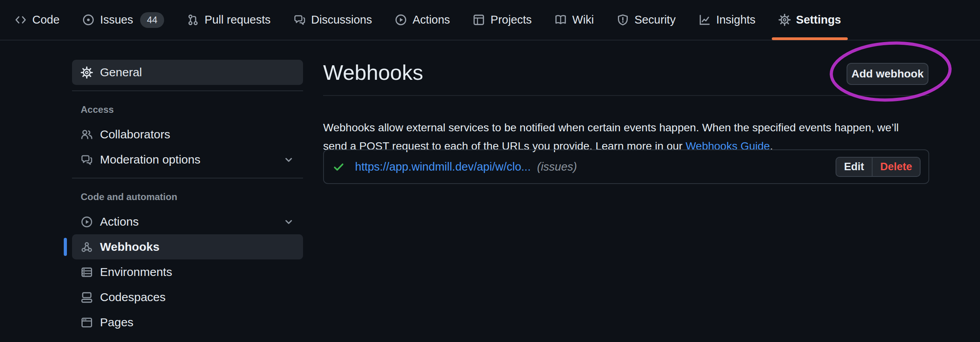 This screenshot has height=342, width=980. Describe the element at coordinates (557, 167) in the screenshot. I see `webhook-events-label: (issues)` at that location.